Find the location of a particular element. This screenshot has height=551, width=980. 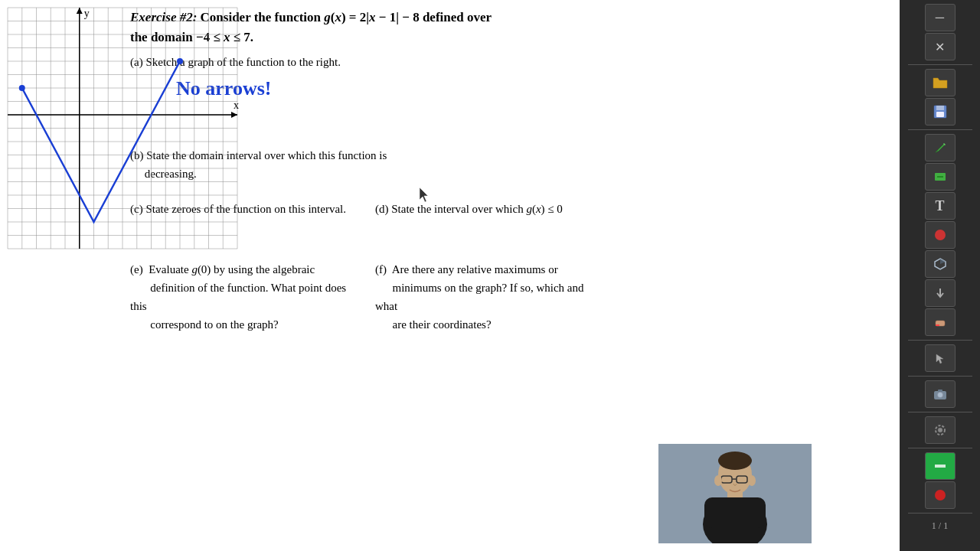

graph-panel is located at coordinates (754, 193).